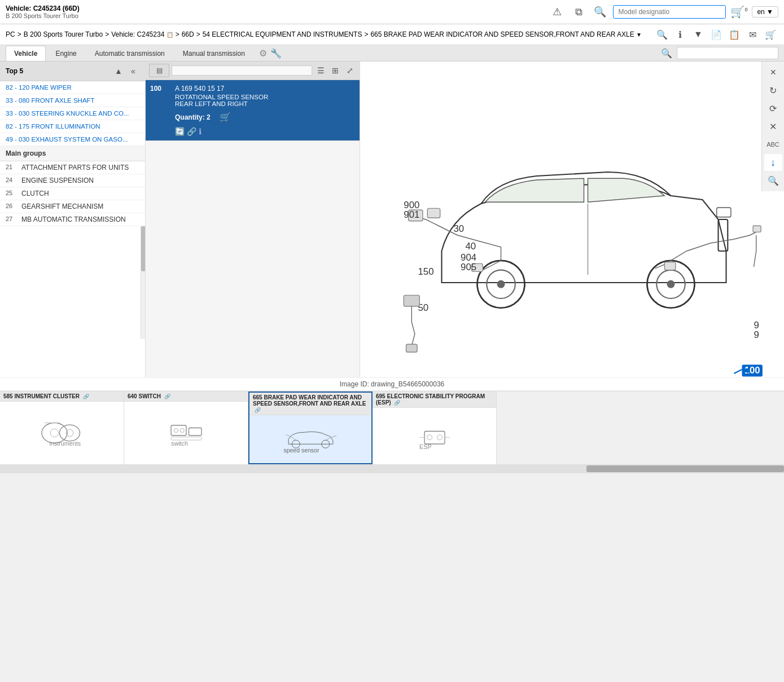 The width and height of the screenshot is (784, 682). I want to click on tab-manual-transmission: Manual transmission, so click(214, 53).